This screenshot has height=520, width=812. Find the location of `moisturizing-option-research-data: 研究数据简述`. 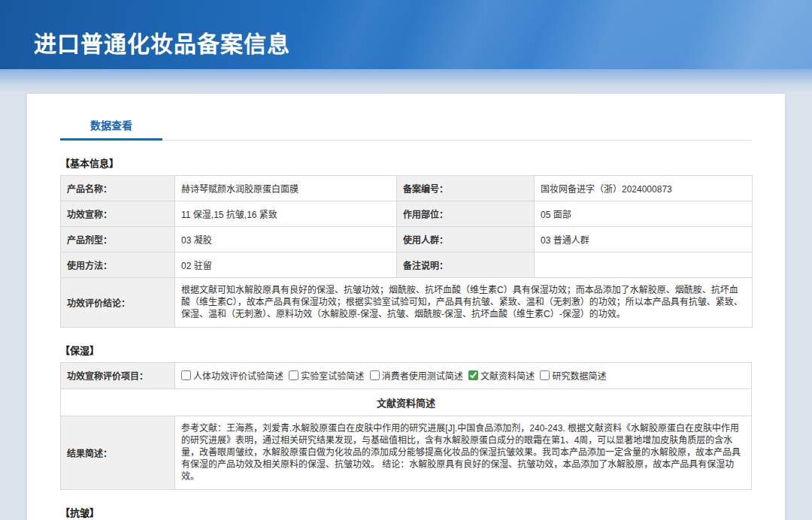

moisturizing-option-research-data: 研究数据简述 is located at coordinates (573, 376).